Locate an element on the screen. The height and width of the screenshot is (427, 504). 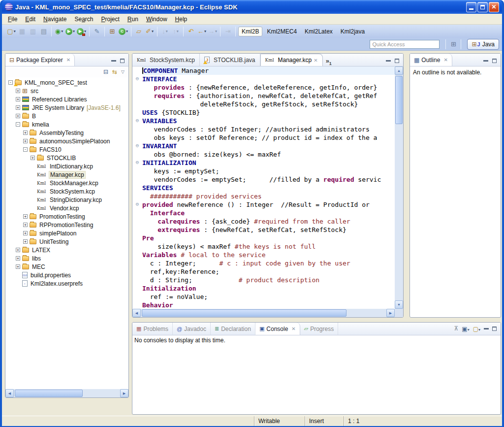
pin-console-icon: ⊼ is located at coordinates (456, 328).